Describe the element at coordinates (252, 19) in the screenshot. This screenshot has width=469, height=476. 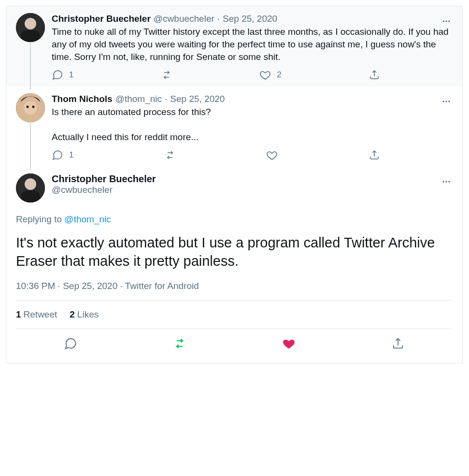
I see `tweet-header: Christopher Buecheler @cwbuecheler · Sep…` at that location.